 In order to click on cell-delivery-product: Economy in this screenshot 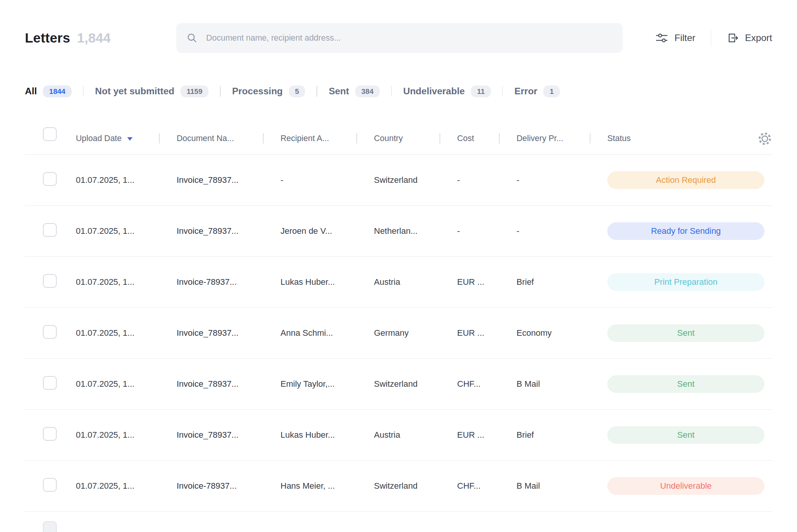, I will do `click(562, 333)`.